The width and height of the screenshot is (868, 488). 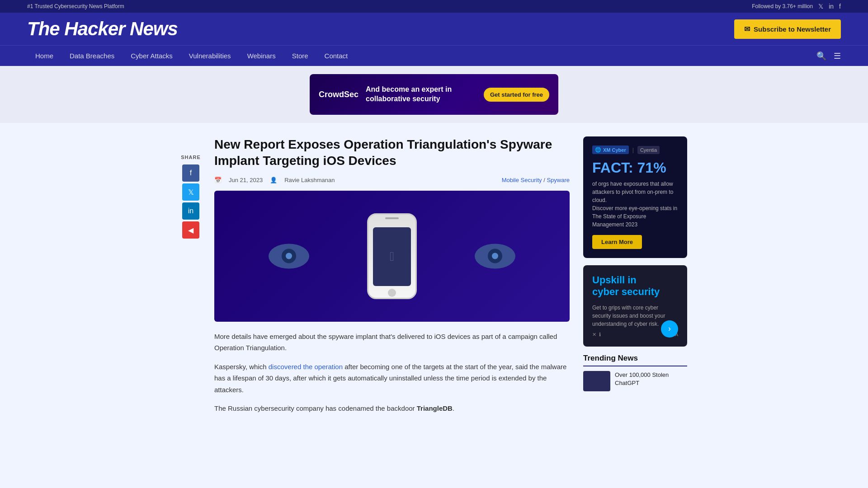 I want to click on trending-title: Trending News, so click(x=635, y=360).